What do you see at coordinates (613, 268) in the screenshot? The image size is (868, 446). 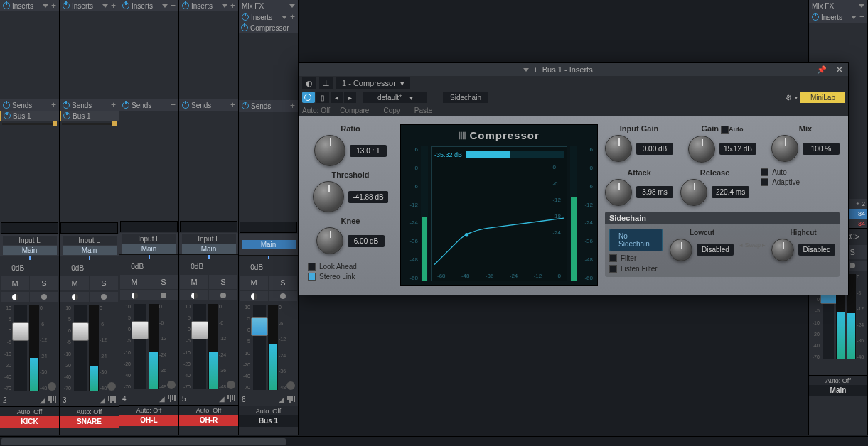 I see `sc-listen-checkbox` at bounding box center [613, 268].